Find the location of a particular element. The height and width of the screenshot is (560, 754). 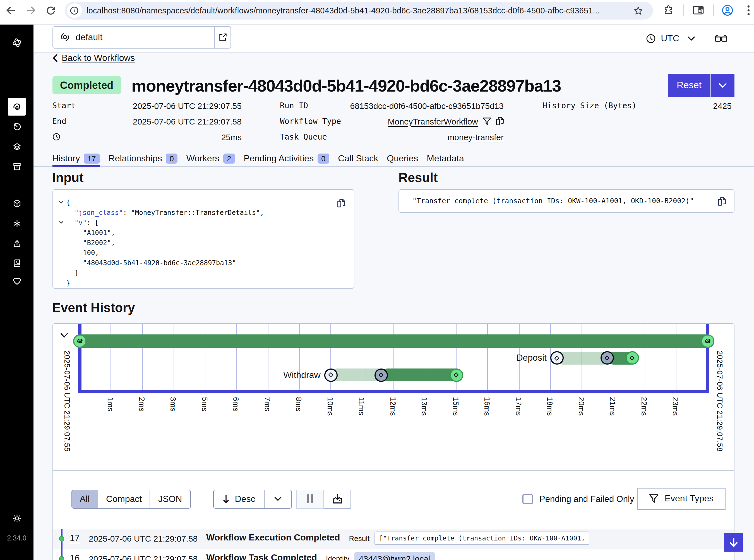

forward-arrow-icon is located at coordinates (30, 10).